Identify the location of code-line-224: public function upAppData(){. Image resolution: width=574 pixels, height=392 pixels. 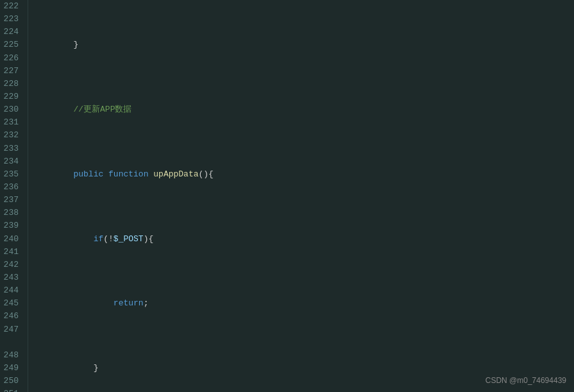
(304, 175).